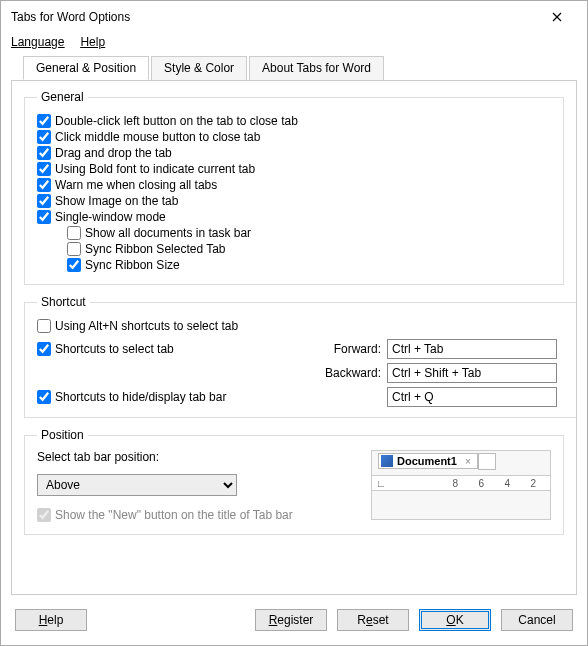 The image size is (588, 646). Describe the element at coordinates (352, 349) in the screenshot. I see `lbl-forward: Forward:` at that location.